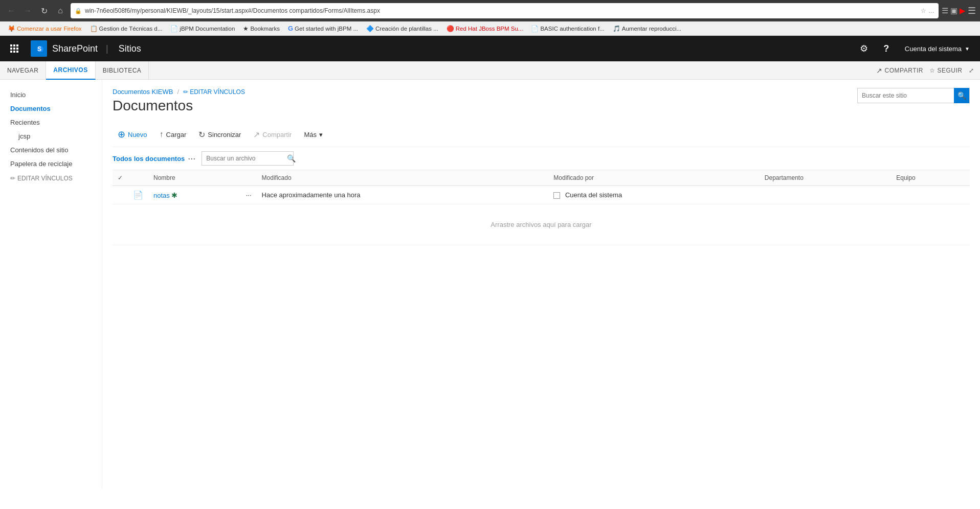 The width and height of the screenshot is (980, 509). What do you see at coordinates (914, 96) in the screenshot?
I see `site-search-box: 🔍` at bounding box center [914, 96].